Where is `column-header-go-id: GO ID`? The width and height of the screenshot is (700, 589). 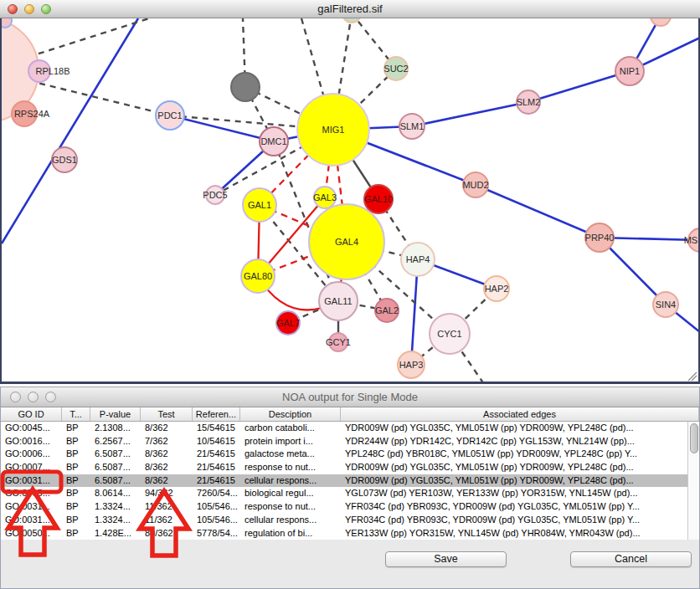 column-header-go-id: GO ID is located at coordinates (32, 414).